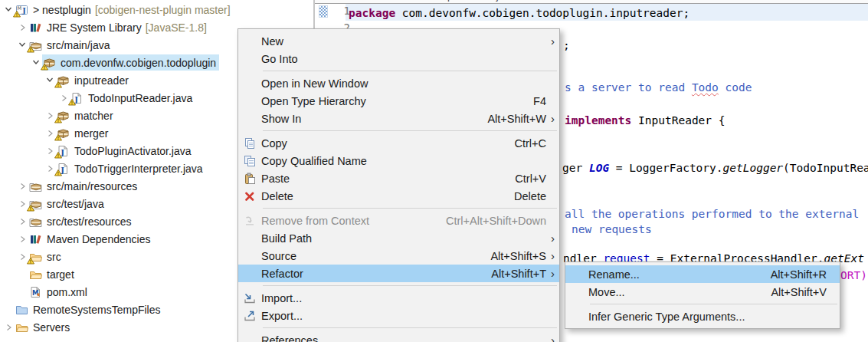  Describe the element at coordinates (97, 310) in the screenshot. I see `tree-item-label: RemoteSystemsTempFiles` at that location.